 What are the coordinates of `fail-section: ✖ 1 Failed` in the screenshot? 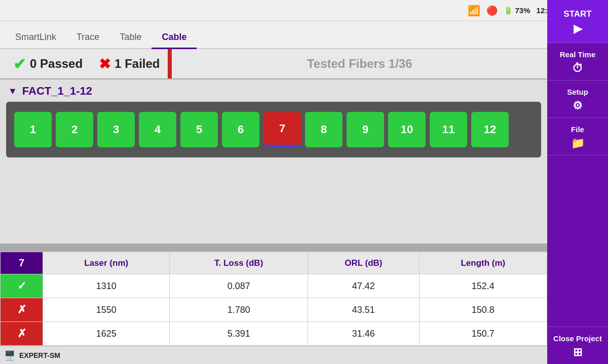 It's located at (129, 64).